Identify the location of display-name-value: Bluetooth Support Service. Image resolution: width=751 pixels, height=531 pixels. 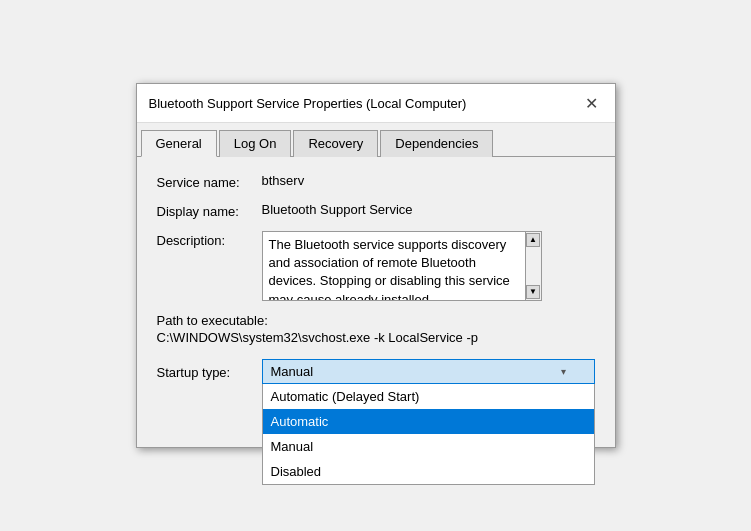
(338, 210).